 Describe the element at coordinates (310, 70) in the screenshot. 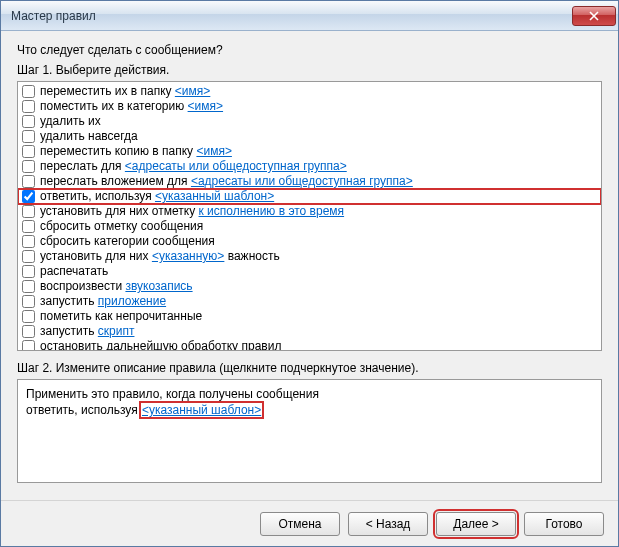

I see `step1-label: Шаг 1. Выберите действия.` at that location.